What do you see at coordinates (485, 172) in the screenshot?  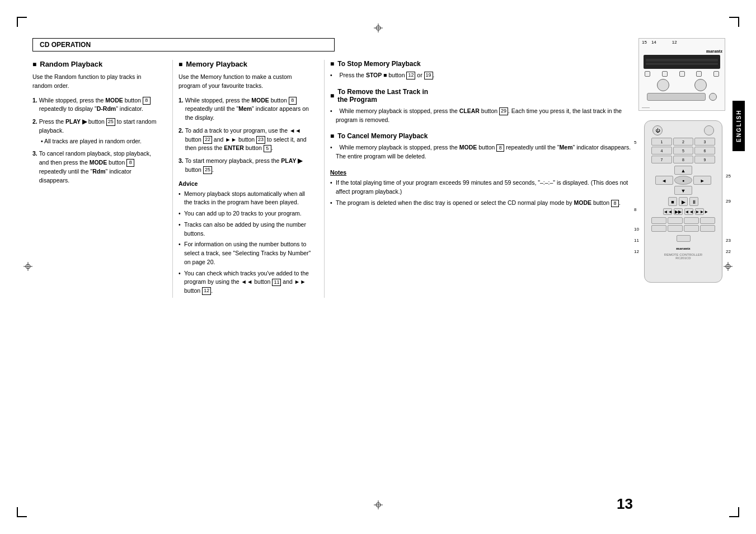 I see `notes-title: Notes` at bounding box center [485, 172].